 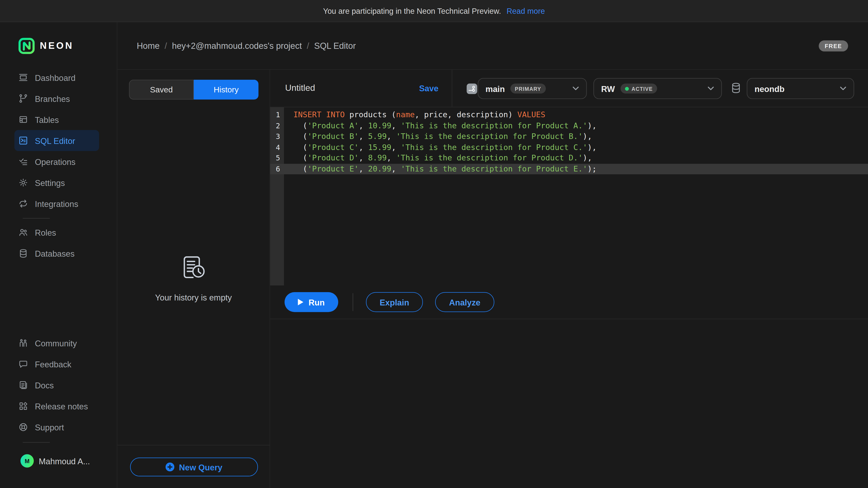 I want to click on sidebar-footer-nav: Community Feedback Docs Release notes Su…, so click(x=59, y=385).